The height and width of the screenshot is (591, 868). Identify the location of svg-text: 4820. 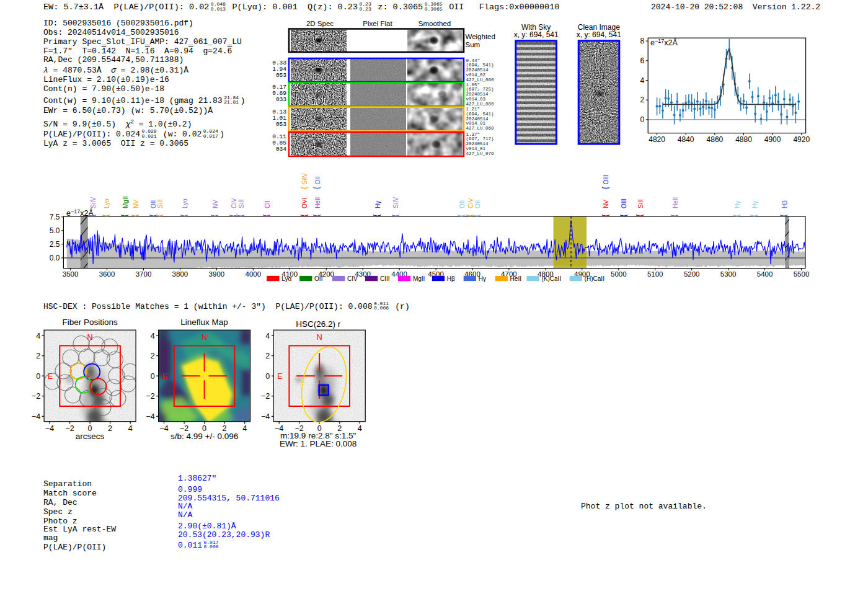
(657, 140).